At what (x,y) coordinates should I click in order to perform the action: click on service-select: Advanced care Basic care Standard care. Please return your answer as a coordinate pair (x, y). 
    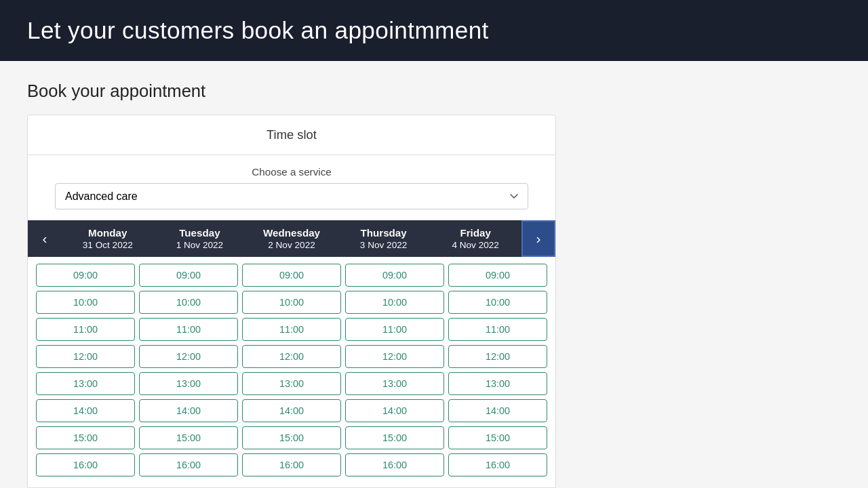
    Looking at the image, I should click on (292, 197).